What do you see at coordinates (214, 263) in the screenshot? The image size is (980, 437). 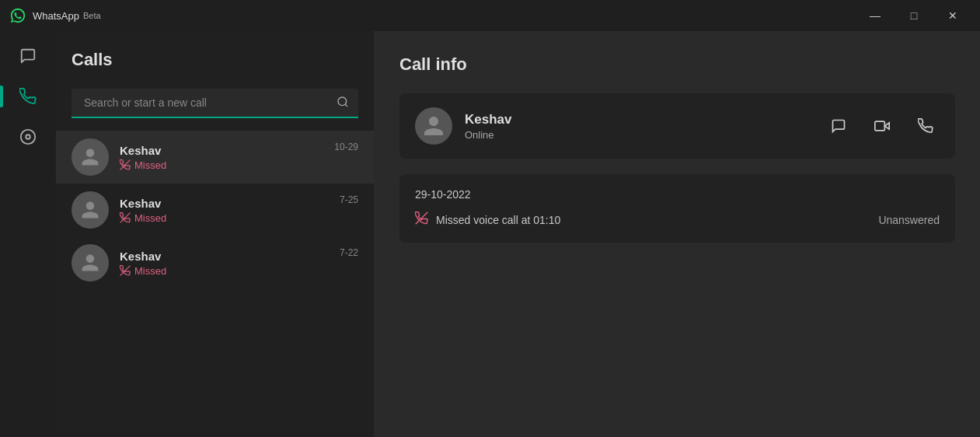 I see `call-item: Keshav Missed 7-22` at bounding box center [214, 263].